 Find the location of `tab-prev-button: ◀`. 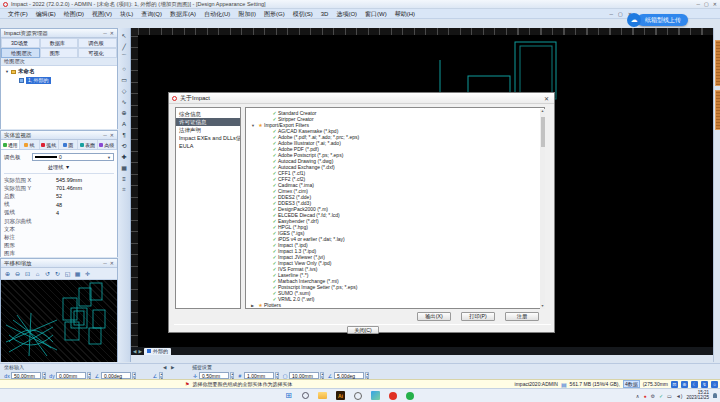

tab-prev-button: ◀ is located at coordinates (134, 352).